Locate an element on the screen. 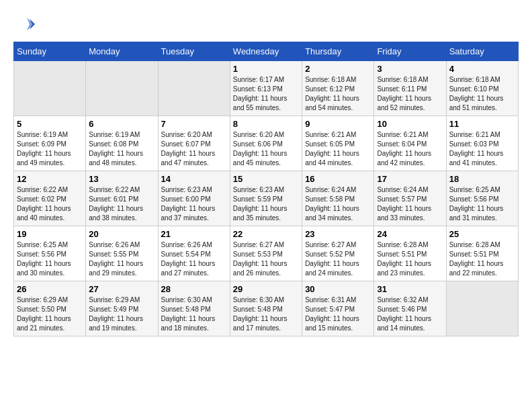 This screenshot has width=532, height=411. cell-info: Sunrise: 6:29 AM Sunset: 5:50 PM Dayligh… is located at coordinates (50, 314).